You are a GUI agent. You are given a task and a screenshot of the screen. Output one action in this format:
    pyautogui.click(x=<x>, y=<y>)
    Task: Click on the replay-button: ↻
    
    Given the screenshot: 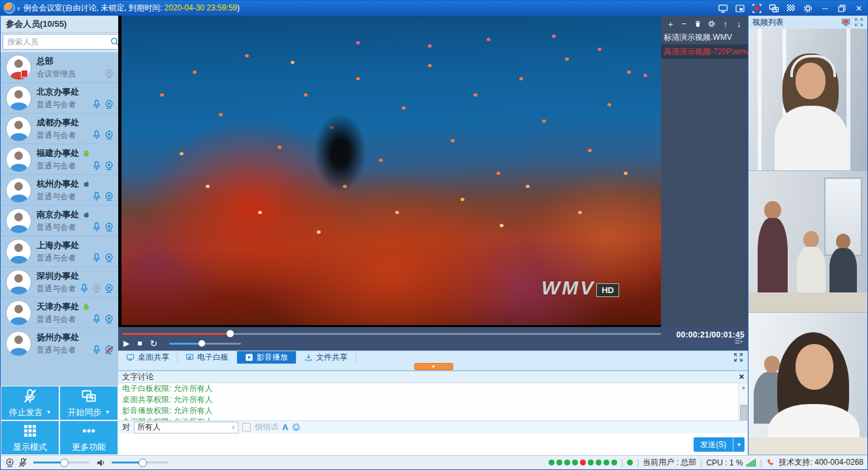 What is the action you would take?
    pyautogui.click(x=153, y=343)
    